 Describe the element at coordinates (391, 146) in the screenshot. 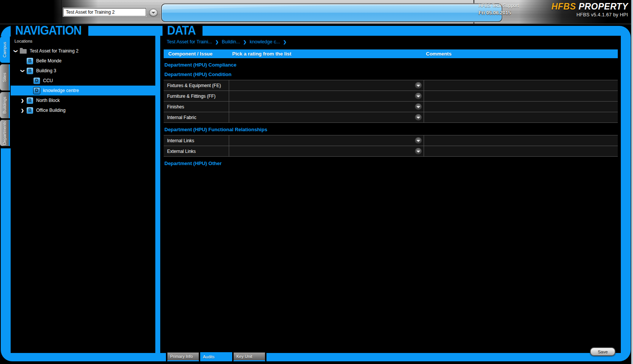

I see `section-rows: Internal LinksExternal Links` at that location.